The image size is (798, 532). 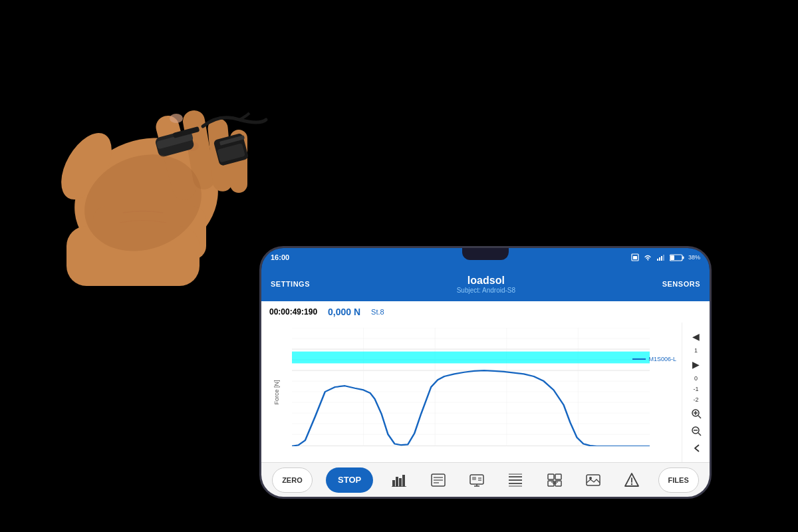 I want to click on chart-legend: M1S006-L, so click(x=654, y=359).